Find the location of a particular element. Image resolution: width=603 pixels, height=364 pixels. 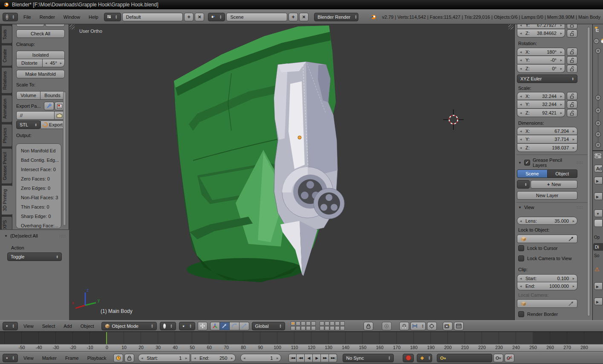

viewport-shading-select is located at coordinates (168, 326).